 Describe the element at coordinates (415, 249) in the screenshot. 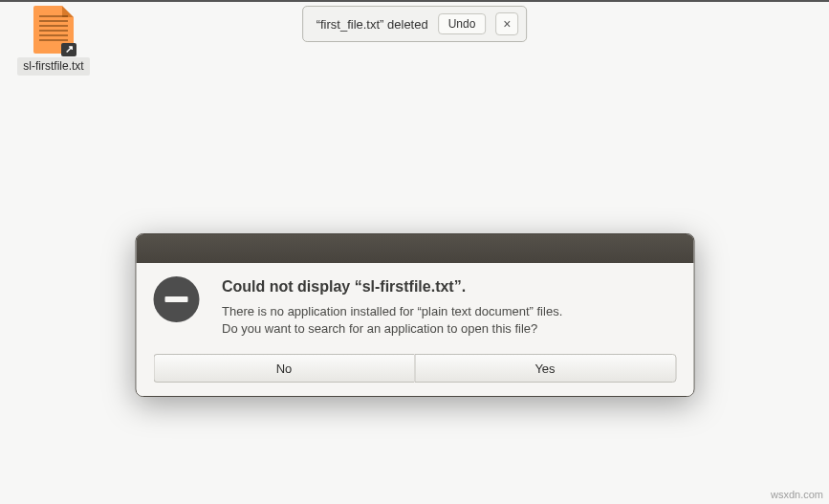

I see `dialog-titlebar` at that location.